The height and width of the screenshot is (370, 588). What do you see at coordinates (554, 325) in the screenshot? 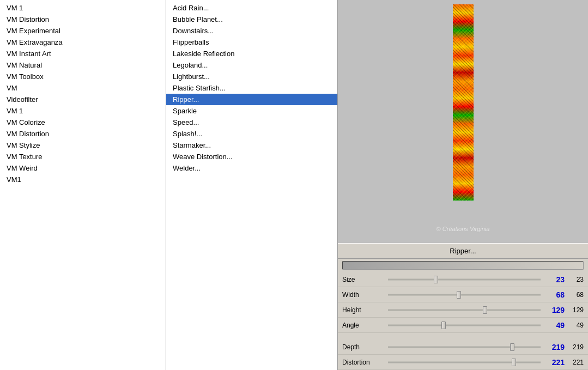
I see `control-value-blue: 49` at bounding box center [554, 325].